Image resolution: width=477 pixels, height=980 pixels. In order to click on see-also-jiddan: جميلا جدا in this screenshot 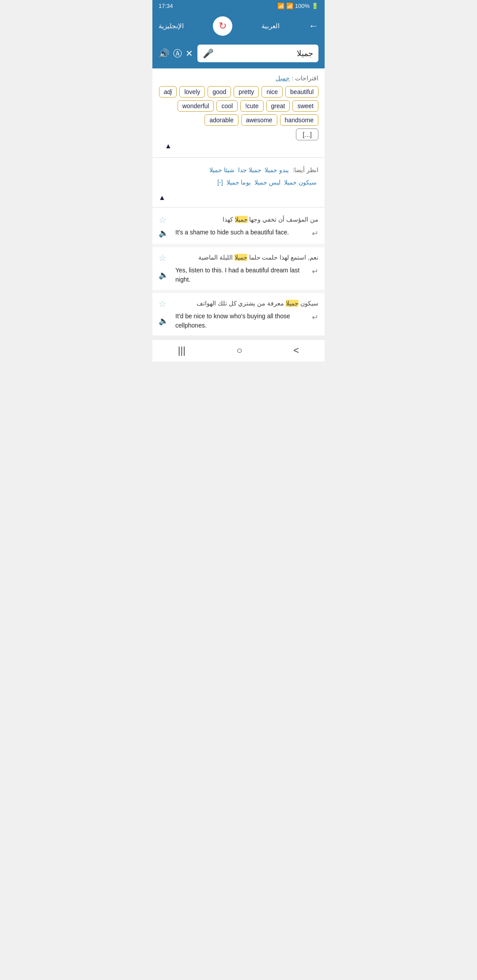, I will do `click(250, 170)`.